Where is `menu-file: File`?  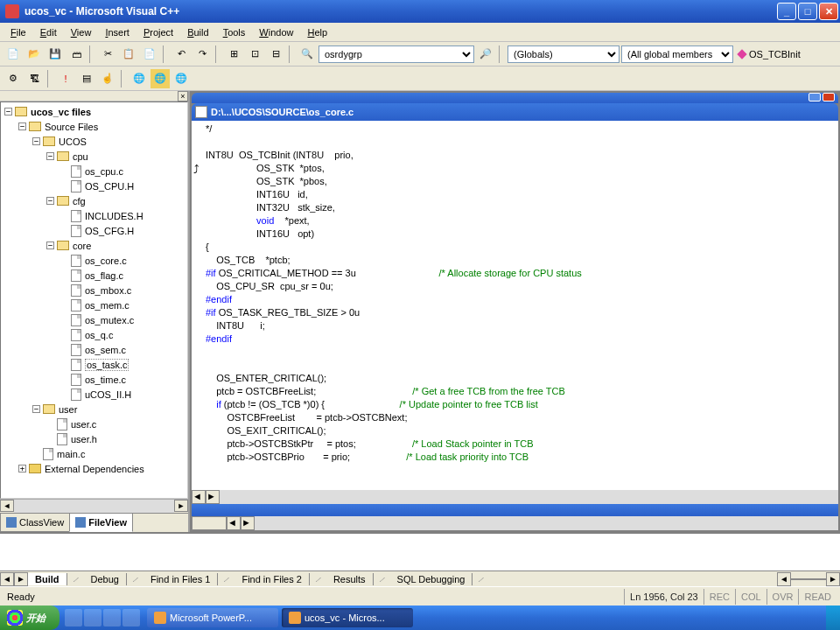 menu-file: File is located at coordinates (18, 32).